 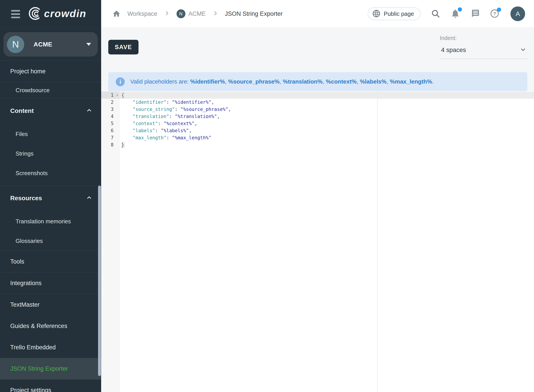 What do you see at coordinates (282, 82) in the screenshot?
I see `info-banner-text: Valid placeholders are: %identifier%, %s…` at bounding box center [282, 82].